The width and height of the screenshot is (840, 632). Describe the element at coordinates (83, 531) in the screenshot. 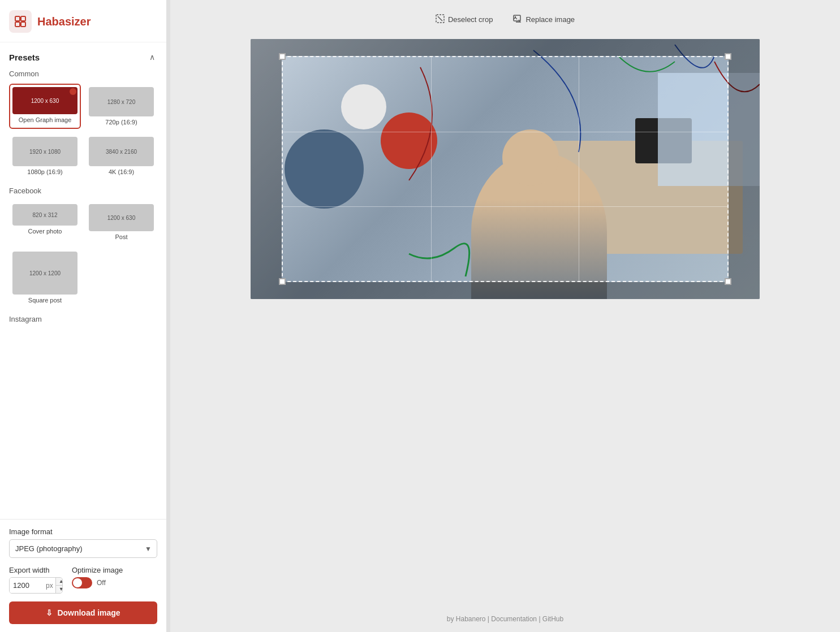

I see `image-format-label: Image format` at that location.